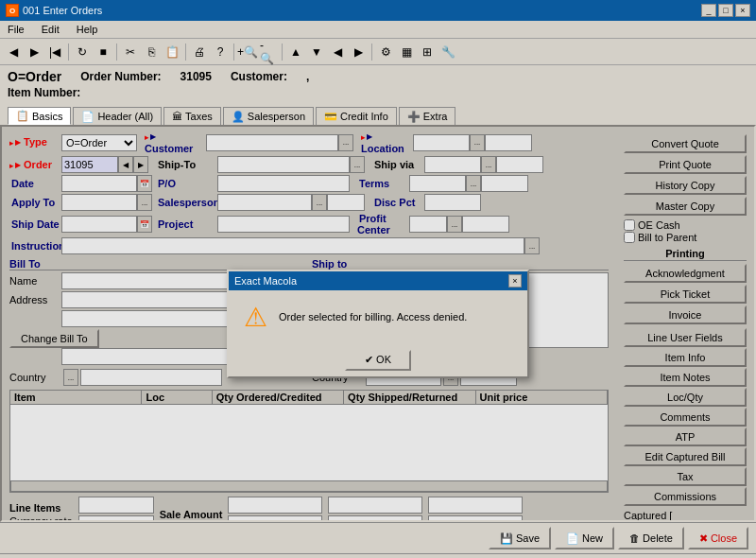 This screenshot has width=756, height=558. I want to click on arrow-up-icon: ▲, so click(296, 52).